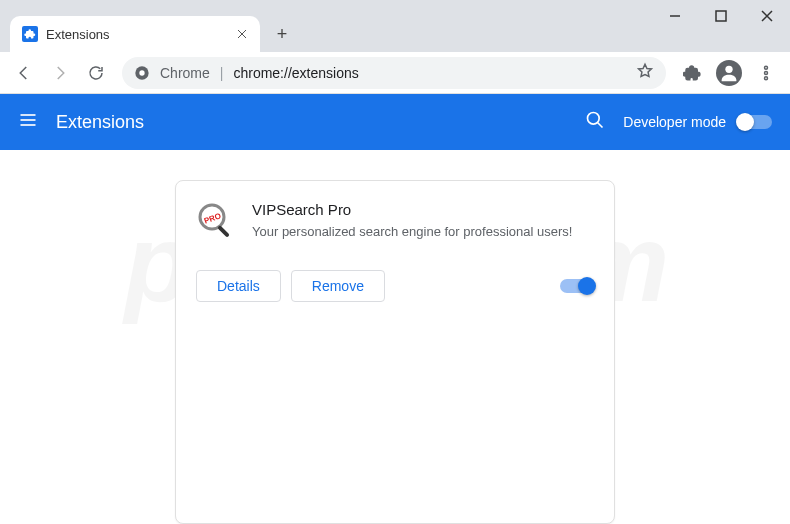  I want to click on page-title: Extensions, so click(100, 122).